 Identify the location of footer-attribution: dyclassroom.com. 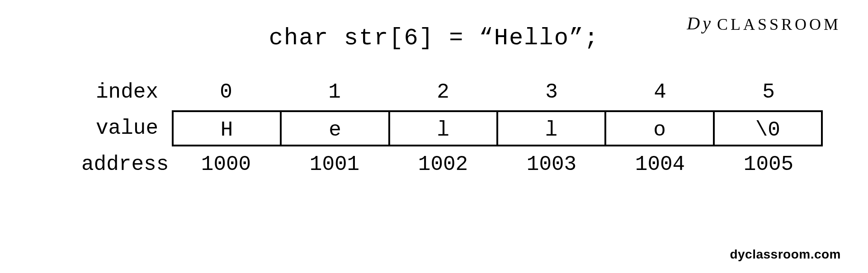
(785, 254).